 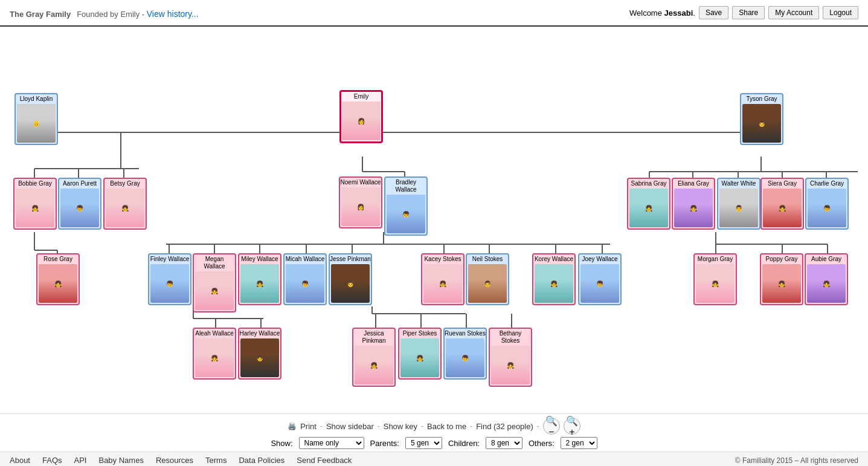 I want to click on key-link: Show key, so click(x=400, y=427).